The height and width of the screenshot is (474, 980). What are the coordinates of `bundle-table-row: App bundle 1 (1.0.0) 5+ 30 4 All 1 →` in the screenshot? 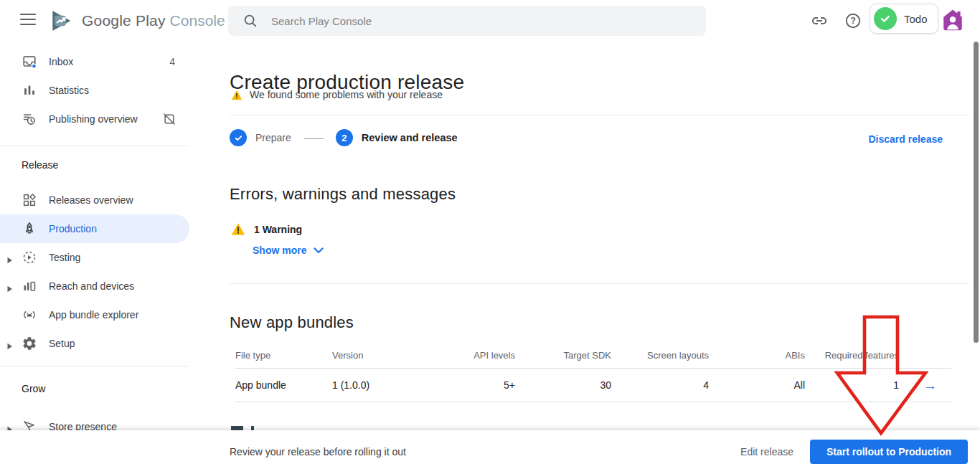 It's located at (593, 386).